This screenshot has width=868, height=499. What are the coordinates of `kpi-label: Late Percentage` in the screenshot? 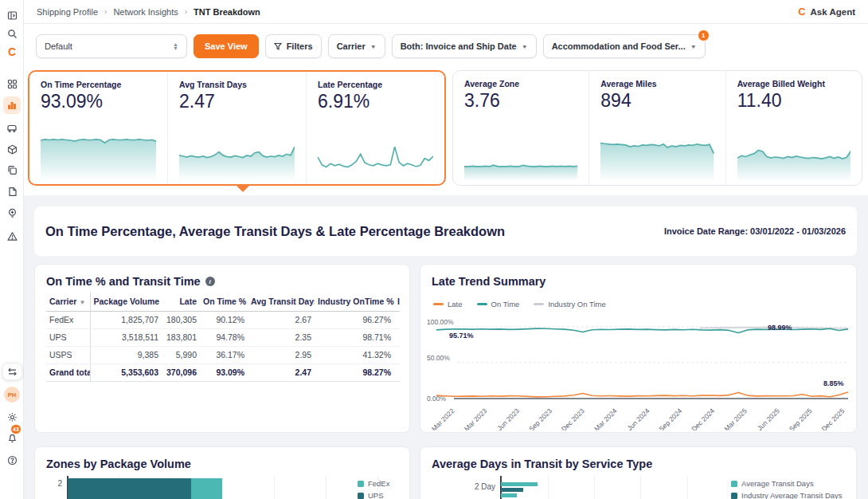 It's located at (376, 84).